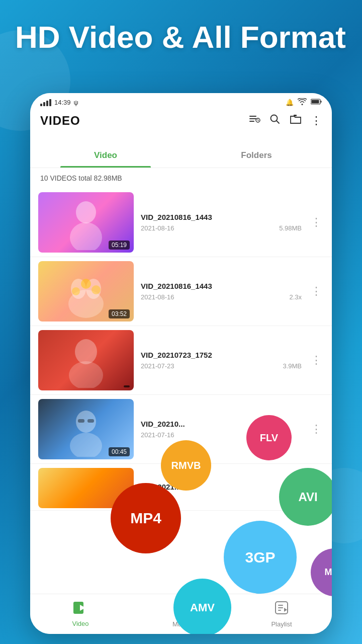 Image resolution: width=362 pixels, height=644 pixels. I want to click on hero-heading: HD Video & All Format, so click(181, 37).